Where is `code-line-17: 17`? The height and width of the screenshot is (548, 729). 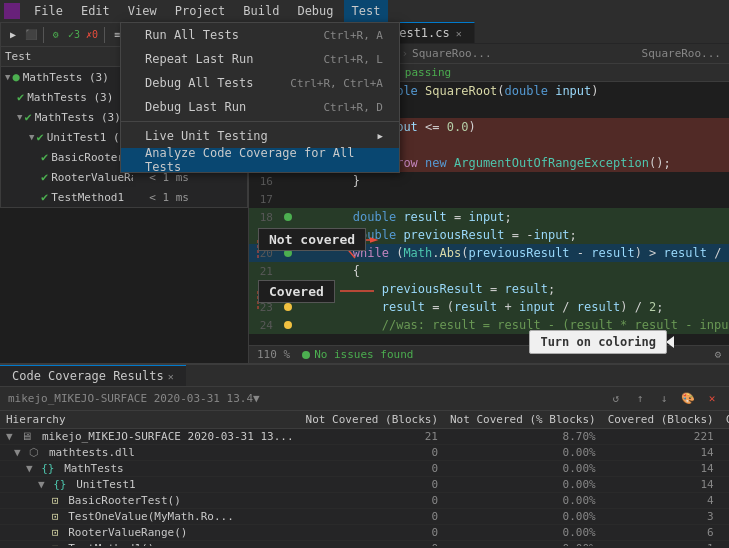
code-line-17: 17 is located at coordinates (489, 199).